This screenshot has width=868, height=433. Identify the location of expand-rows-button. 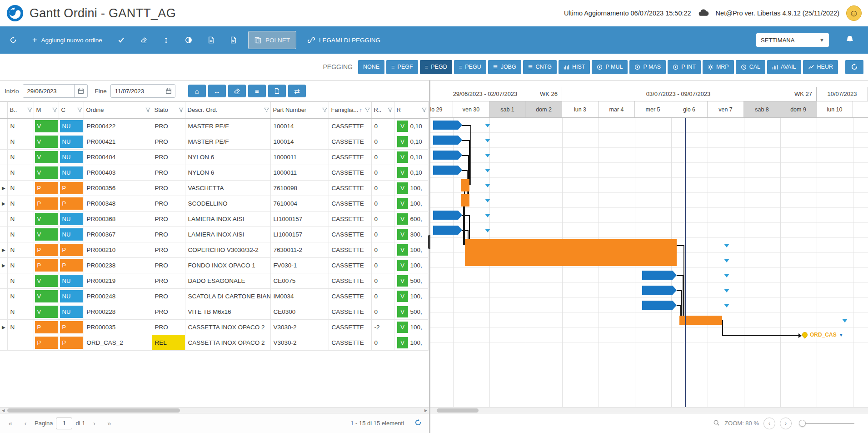
(166, 40).